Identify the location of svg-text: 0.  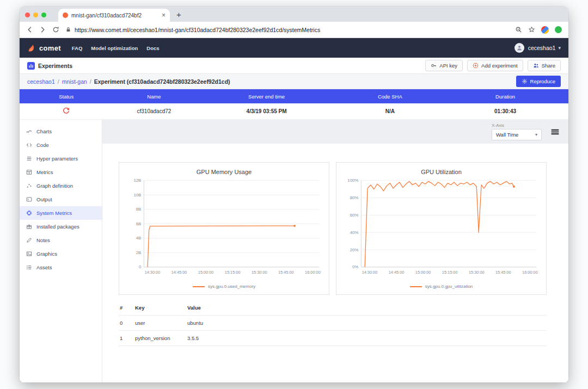
(140, 267).